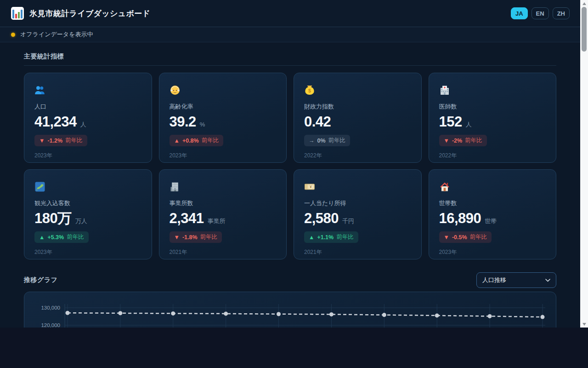  I want to click on kpi-value: 180万, so click(53, 218).